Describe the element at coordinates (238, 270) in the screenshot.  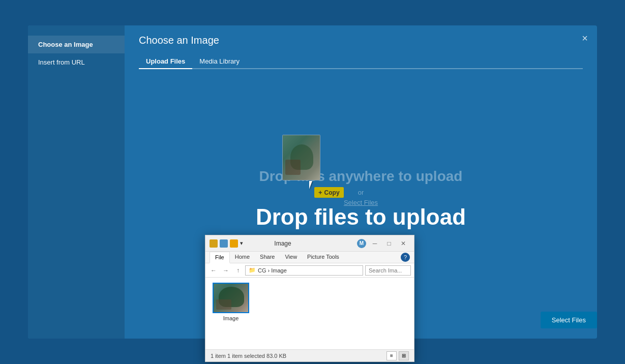
I see `up-button: ↑` at that location.